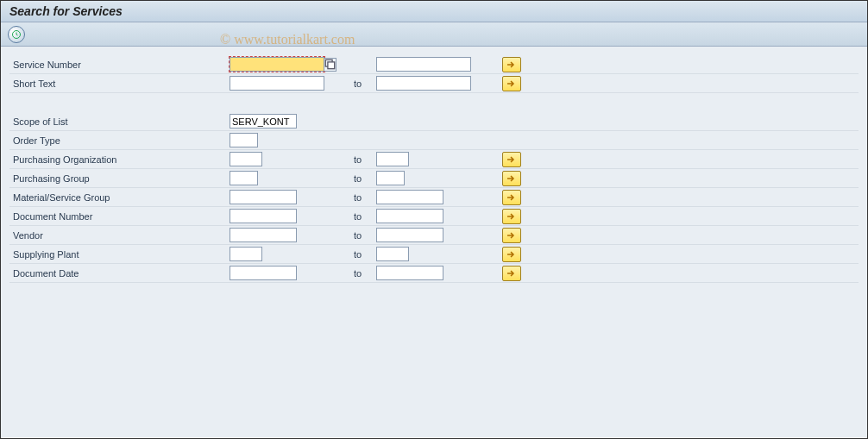  I want to click on multi-select-mat-serv-group, so click(512, 198).